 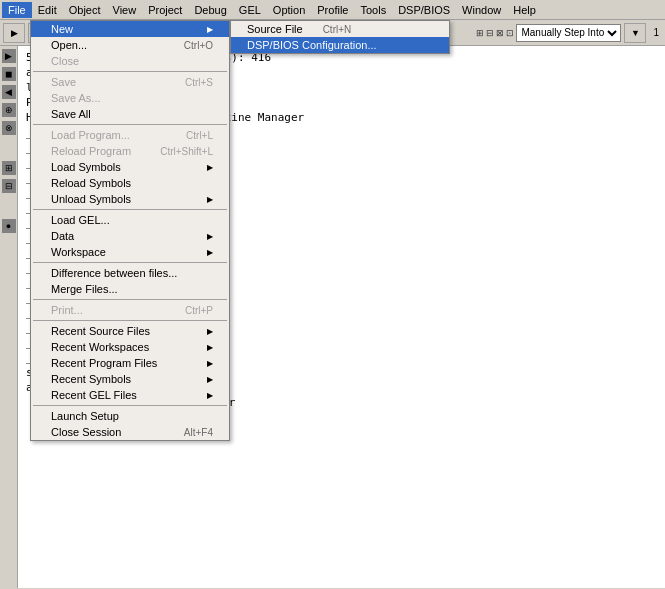 What do you see at coordinates (130, 416) in the screenshot?
I see `file-menu-launchsetup: Launch Setup` at bounding box center [130, 416].